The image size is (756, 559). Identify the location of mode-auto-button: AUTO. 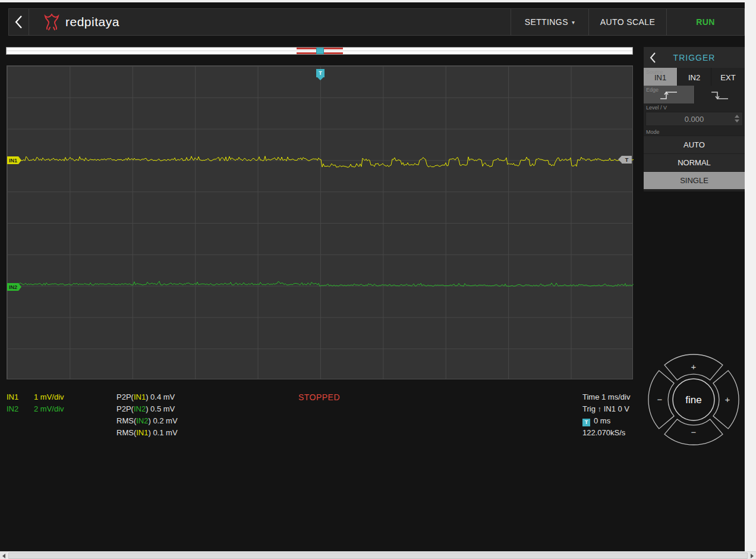
(694, 145).